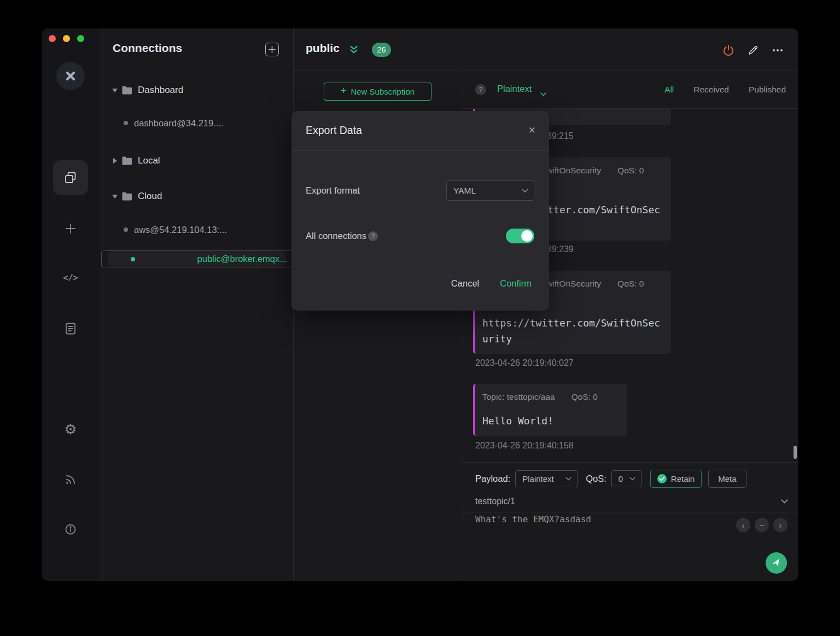 Image resolution: width=840 pixels, height=636 pixels. I want to click on minus-icon: −, so click(762, 525).